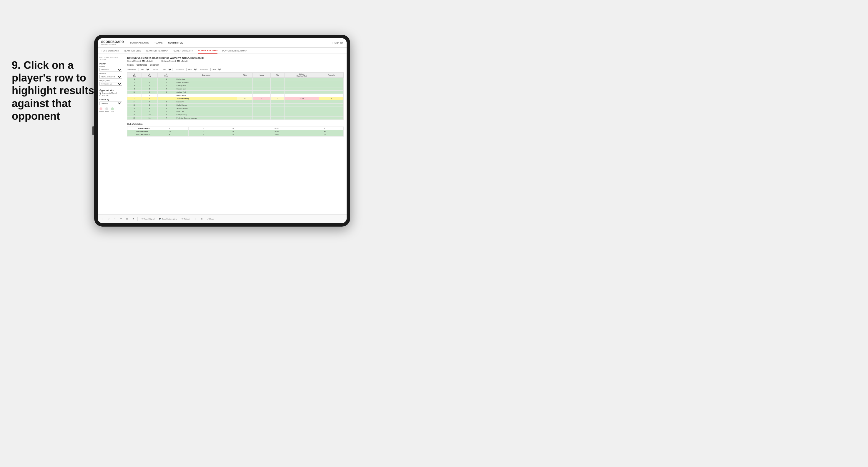 This screenshot has height=467, width=868. Describe the element at coordinates (137, 219) in the screenshot. I see `toolbar-divider` at that location.